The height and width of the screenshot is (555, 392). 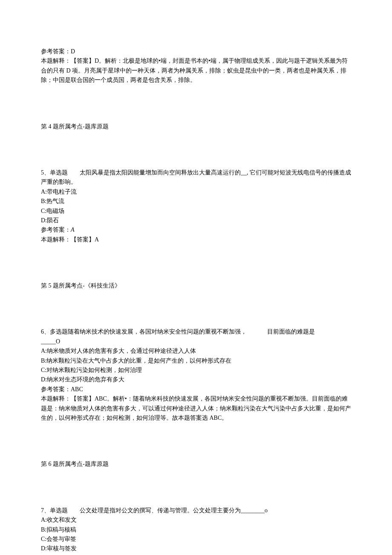 I want to click on q6-block: 6、多选题随着纳米技术的快速发展，各国对纳米安全性问题的重视不断加强，目前面临的…, so click(x=196, y=375).